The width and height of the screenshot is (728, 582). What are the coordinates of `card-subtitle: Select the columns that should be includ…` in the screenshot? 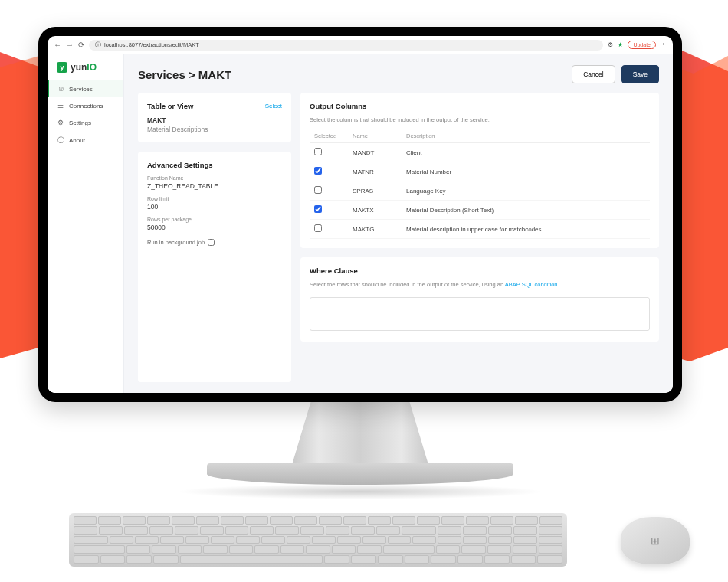 It's located at (480, 119).